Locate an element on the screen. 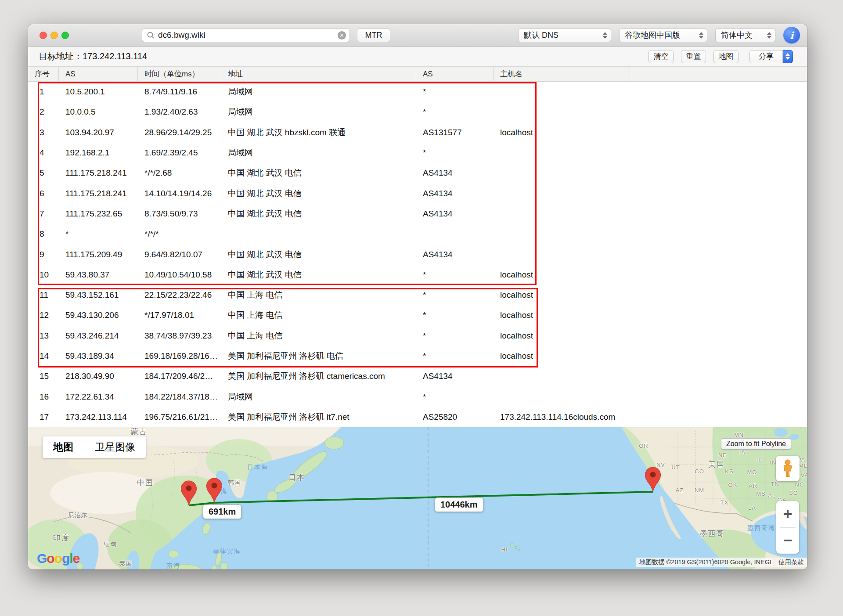 This screenshot has height=616, width=843. traffic-lights is located at coordinates (54, 35).